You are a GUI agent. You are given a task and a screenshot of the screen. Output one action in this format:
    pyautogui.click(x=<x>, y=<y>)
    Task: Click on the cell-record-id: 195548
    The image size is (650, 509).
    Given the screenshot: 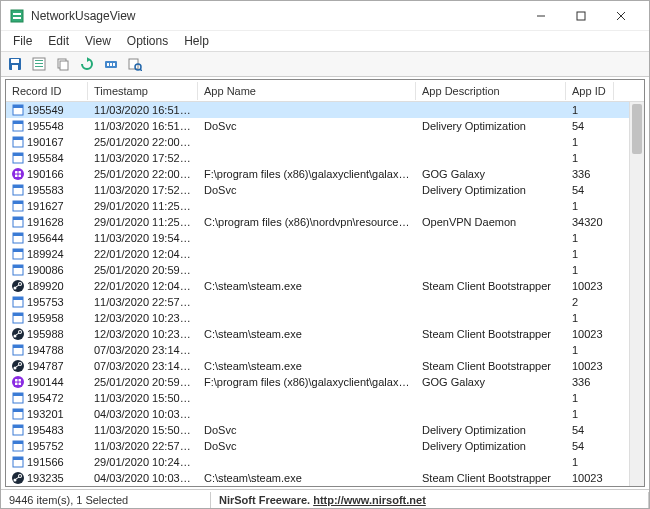 What is the action you would take?
    pyautogui.click(x=47, y=126)
    